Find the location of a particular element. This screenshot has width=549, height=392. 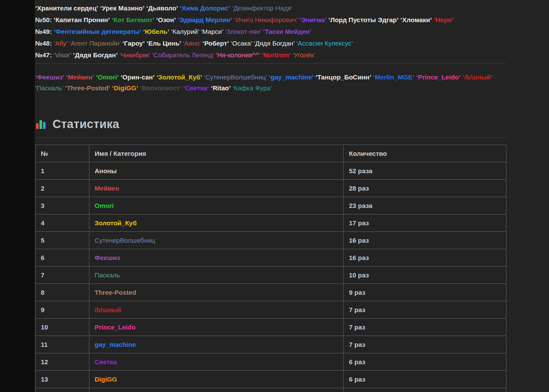

ranking-number-label: №47: is located at coordinates (43, 55).